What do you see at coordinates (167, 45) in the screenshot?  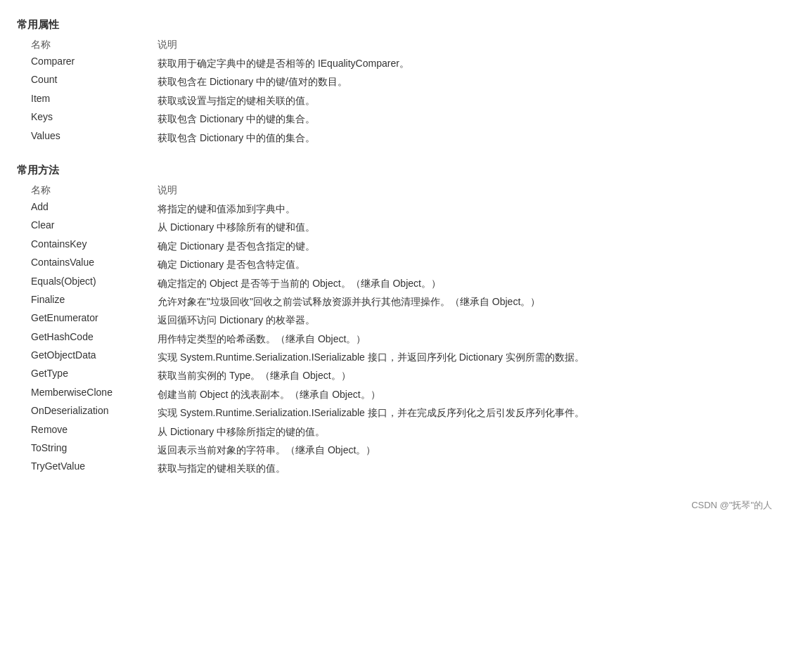 I see `header-desc-col: 说明` at bounding box center [167, 45].